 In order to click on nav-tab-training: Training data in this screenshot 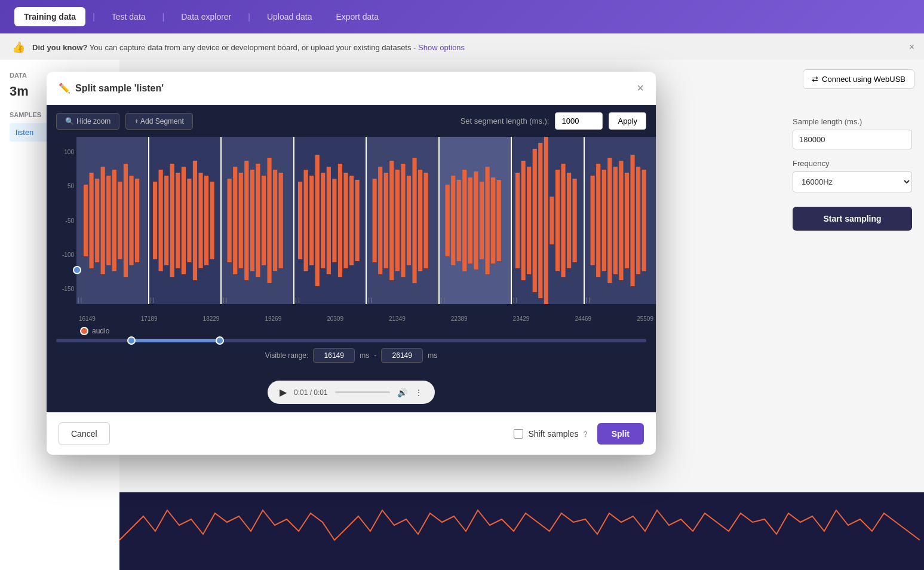, I will do `click(50, 17)`.